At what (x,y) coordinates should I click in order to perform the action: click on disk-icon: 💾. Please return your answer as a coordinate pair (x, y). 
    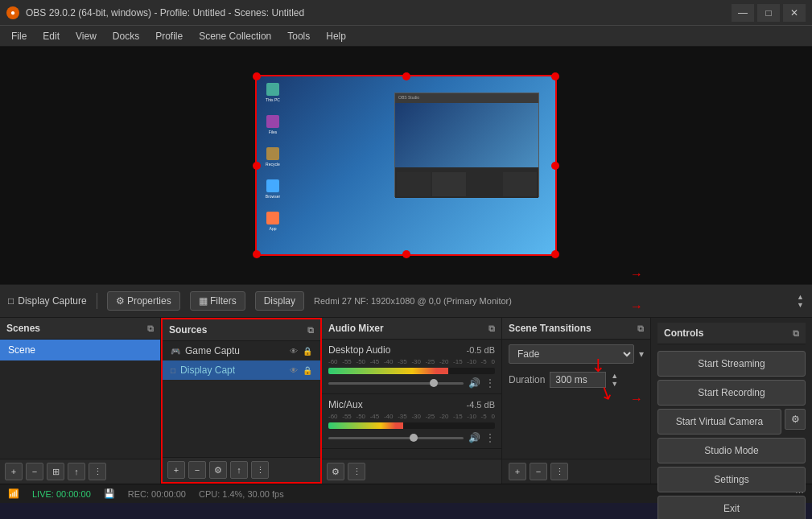
    Looking at the image, I should click on (109, 494).